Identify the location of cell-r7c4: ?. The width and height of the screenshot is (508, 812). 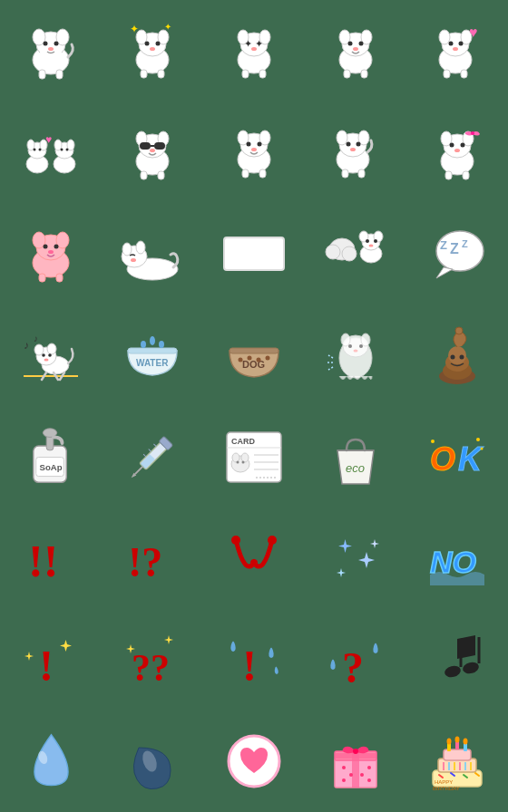
(356, 660).